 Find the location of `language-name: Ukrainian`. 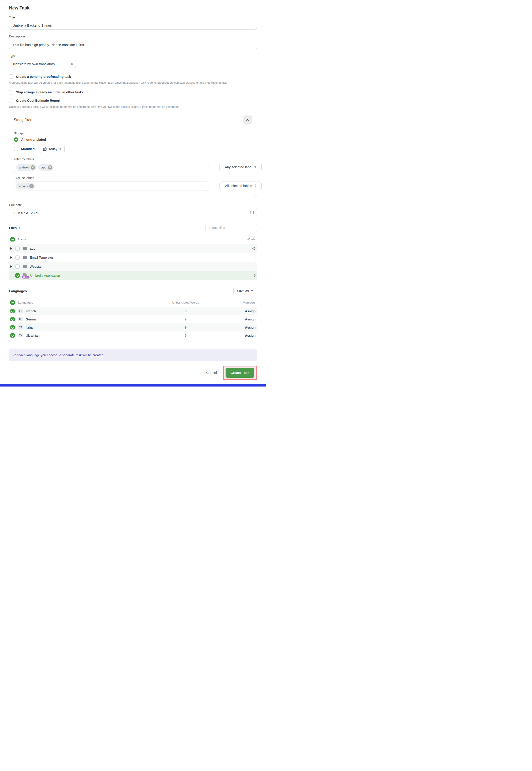

language-name: Ukrainian is located at coordinates (33, 336).